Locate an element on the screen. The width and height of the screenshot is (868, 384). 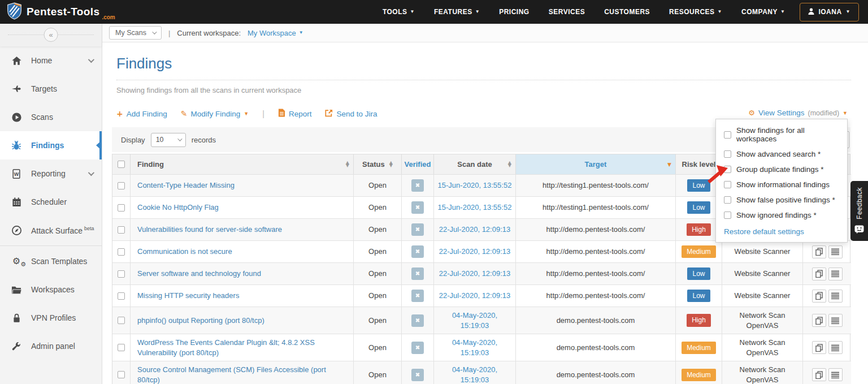
menu-item-false-positive: Show false positive findings * is located at coordinates (782, 200).